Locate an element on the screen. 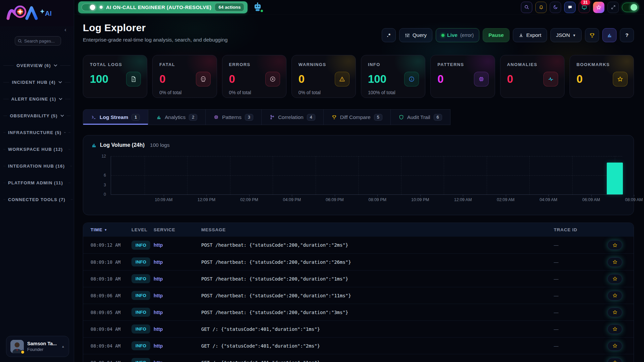 This screenshot has height=362, width=644. tab-patterns: Patterns 3 is located at coordinates (233, 117).